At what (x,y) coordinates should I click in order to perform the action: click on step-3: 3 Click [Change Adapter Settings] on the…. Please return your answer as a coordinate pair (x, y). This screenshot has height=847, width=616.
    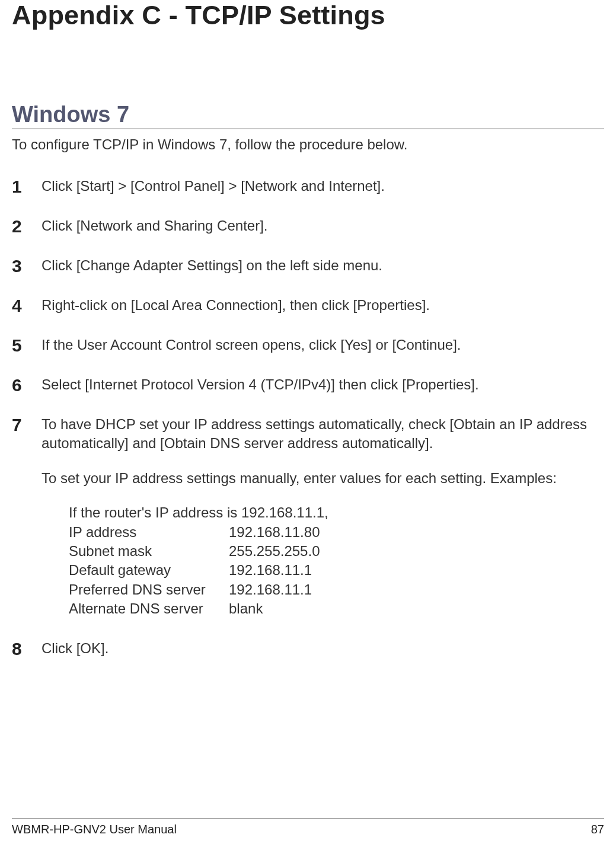
    Looking at the image, I should click on (308, 266).